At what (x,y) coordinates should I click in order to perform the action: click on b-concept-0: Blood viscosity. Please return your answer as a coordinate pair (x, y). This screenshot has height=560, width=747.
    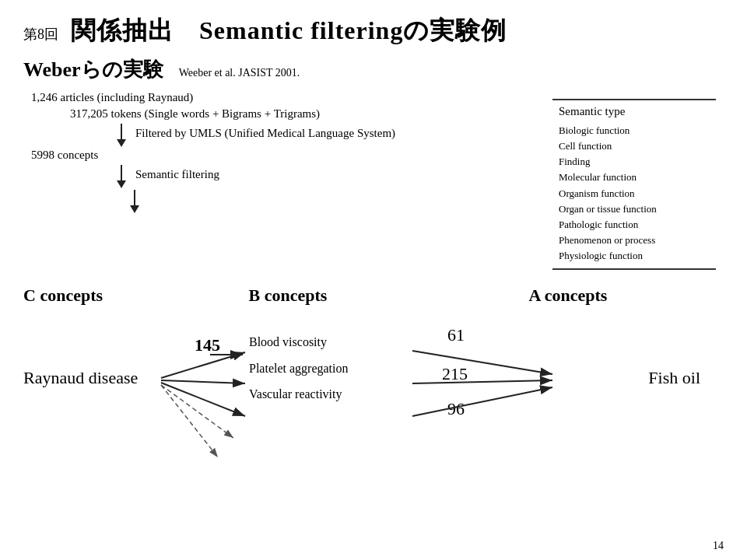
    Looking at the image, I should click on (299, 342).